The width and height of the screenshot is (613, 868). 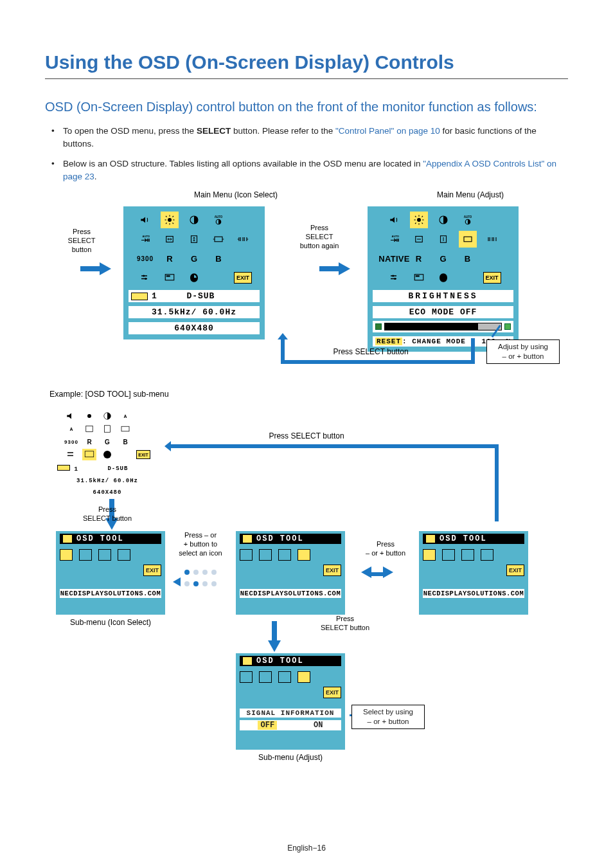 I want to click on label-press-pm-icon: Press – or + button to select an icon, so click(x=200, y=544).